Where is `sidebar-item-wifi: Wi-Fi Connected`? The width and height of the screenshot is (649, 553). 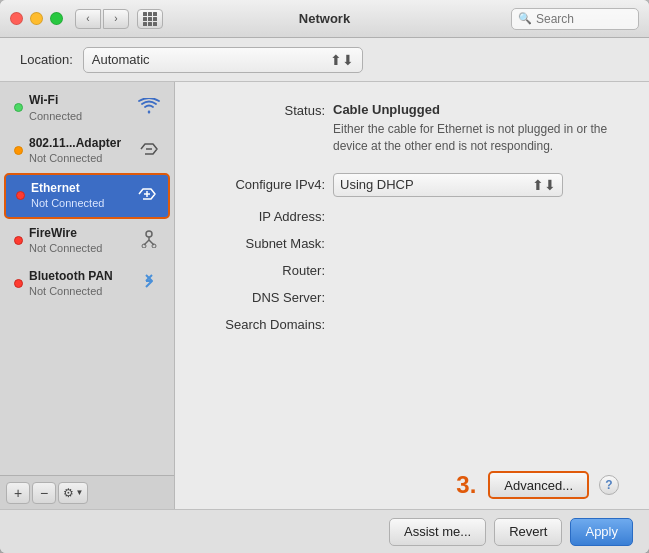
sidebar-item-wifi: Wi-Fi Connected is located at coordinates (87, 108).